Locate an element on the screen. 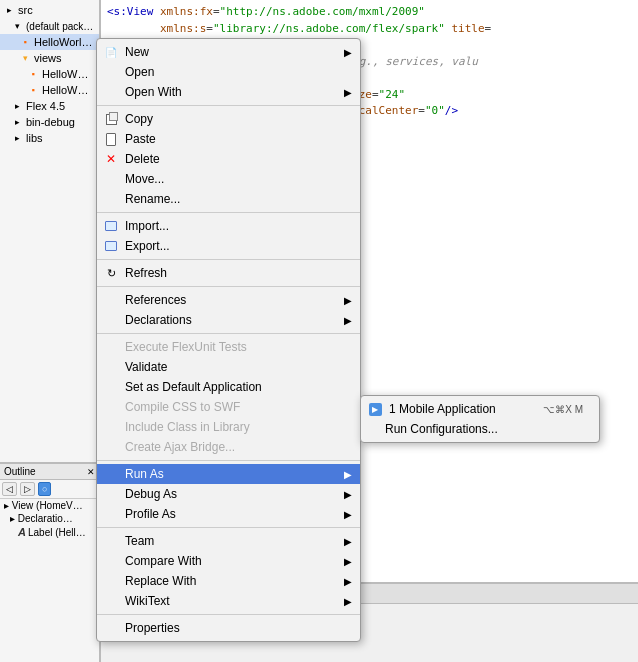 The width and height of the screenshot is (638, 662). tree-label: src is located at coordinates (26, 10).